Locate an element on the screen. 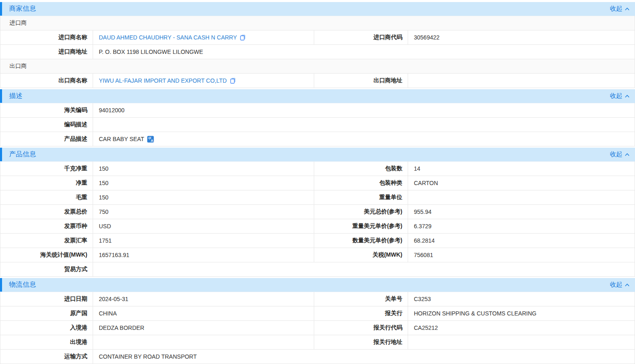 The width and height of the screenshot is (635, 364). field-label: 关税(MWK) is located at coordinates (361, 255).